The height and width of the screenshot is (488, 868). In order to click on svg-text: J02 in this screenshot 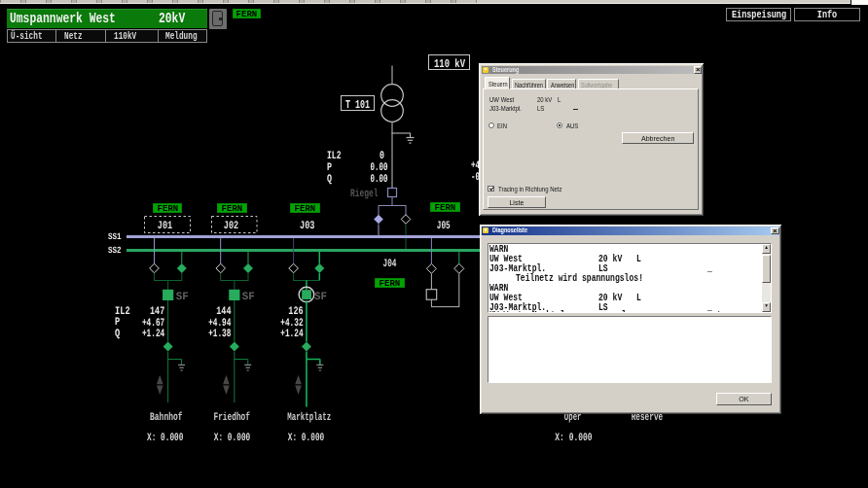, I will do `click(232, 226)`.